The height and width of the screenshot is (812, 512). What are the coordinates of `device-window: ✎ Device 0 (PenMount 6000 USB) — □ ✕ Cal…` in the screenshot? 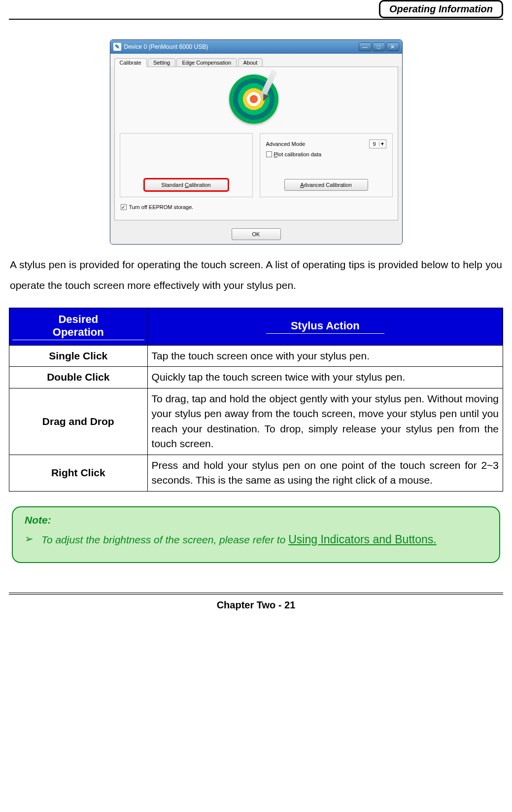 It's located at (256, 142).